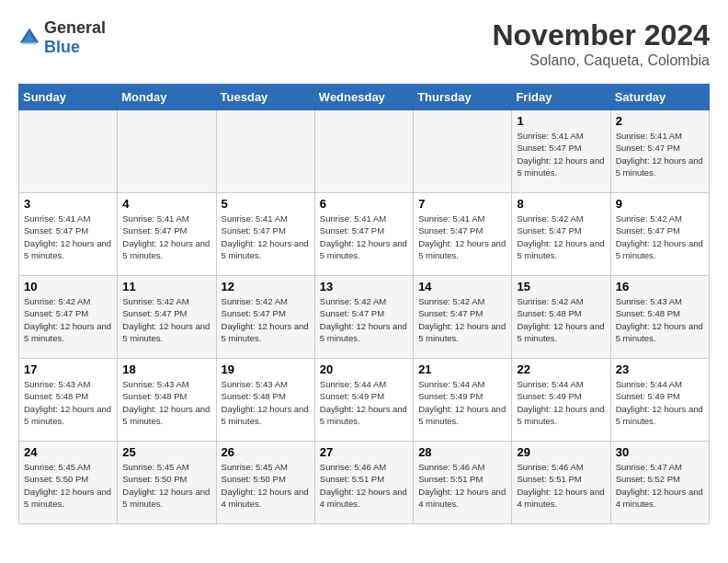  I want to click on day-number: 5, so click(266, 204).